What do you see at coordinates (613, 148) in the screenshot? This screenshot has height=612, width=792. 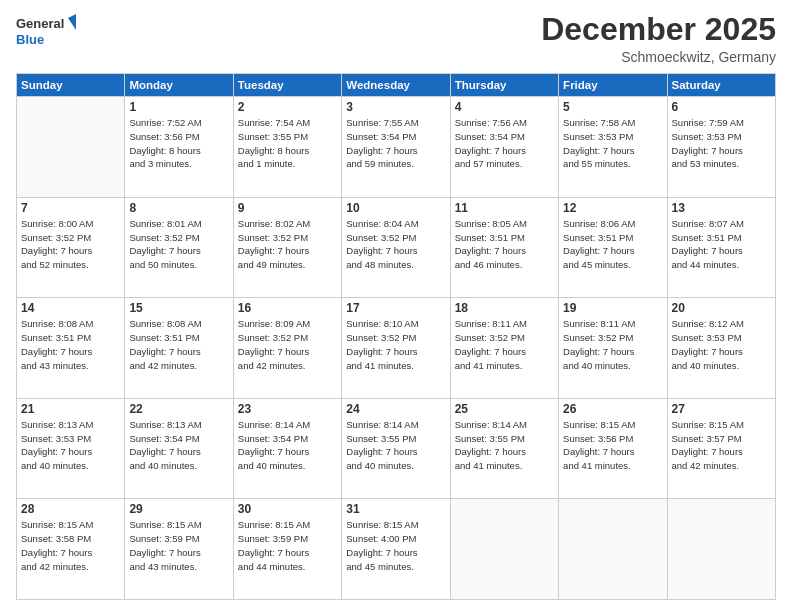 I see `day-cell-5: 5Sunrise: 7:58 AMSunset: 3:53 PMDaylight…` at bounding box center [613, 148].